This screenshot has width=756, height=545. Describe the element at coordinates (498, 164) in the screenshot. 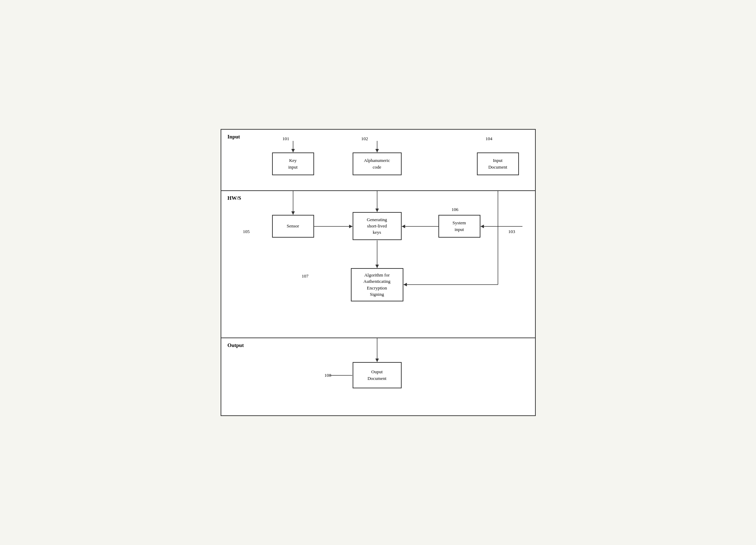

I see `input-document-box: InputDocument` at that location.